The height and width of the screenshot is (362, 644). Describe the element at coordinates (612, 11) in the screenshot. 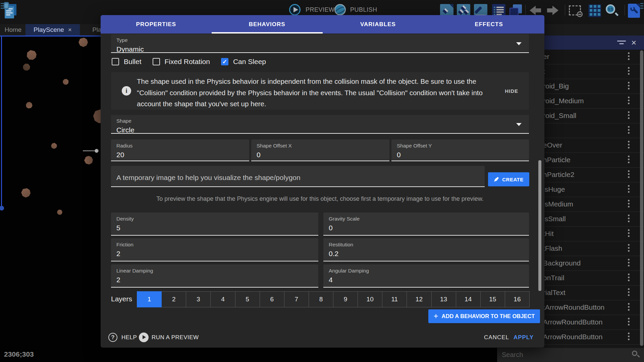

I see `zoom-1-1-icon: 1:1` at that location.